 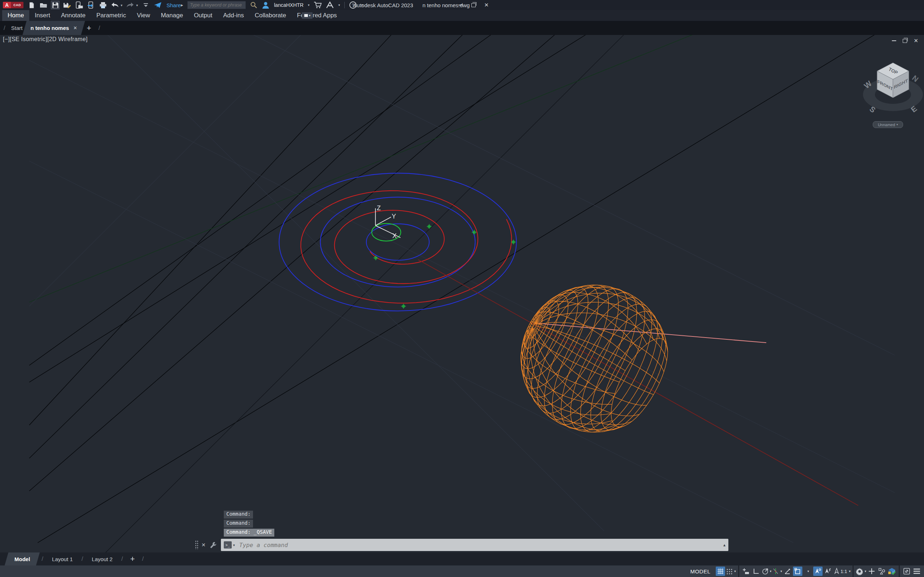 I want to click on quick-access-toolbar: A CAD ▾ ▾, so click(x=90, y=5).